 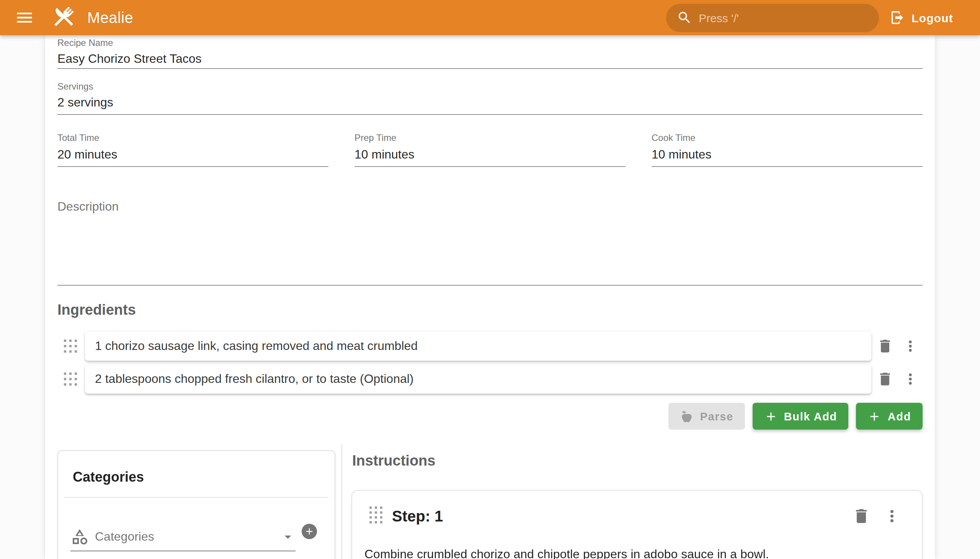 What do you see at coordinates (889, 416) in the screenshot?
I see `add-ingredient-button: Add` at bounding box center [889, 416].